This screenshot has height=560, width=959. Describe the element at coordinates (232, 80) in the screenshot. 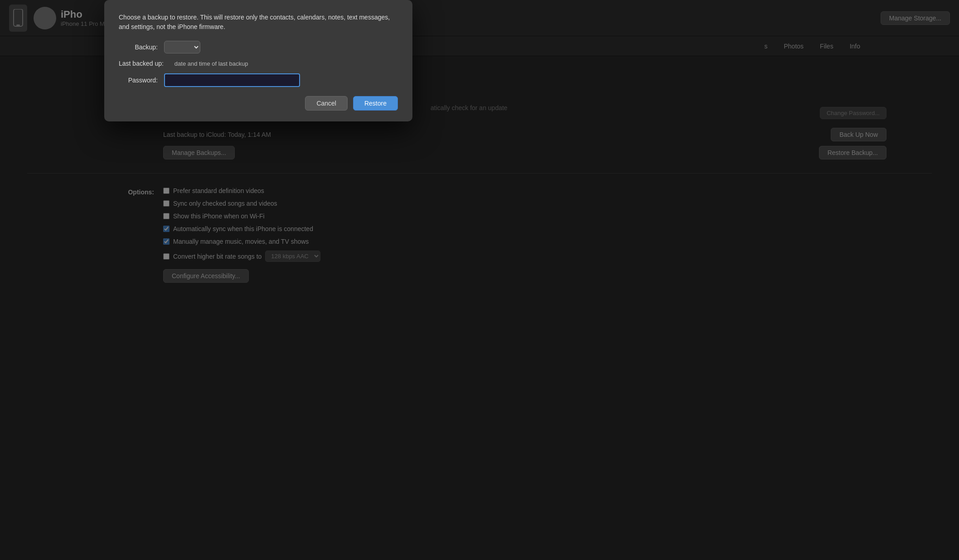

I see `dialog-password-input` at that location.